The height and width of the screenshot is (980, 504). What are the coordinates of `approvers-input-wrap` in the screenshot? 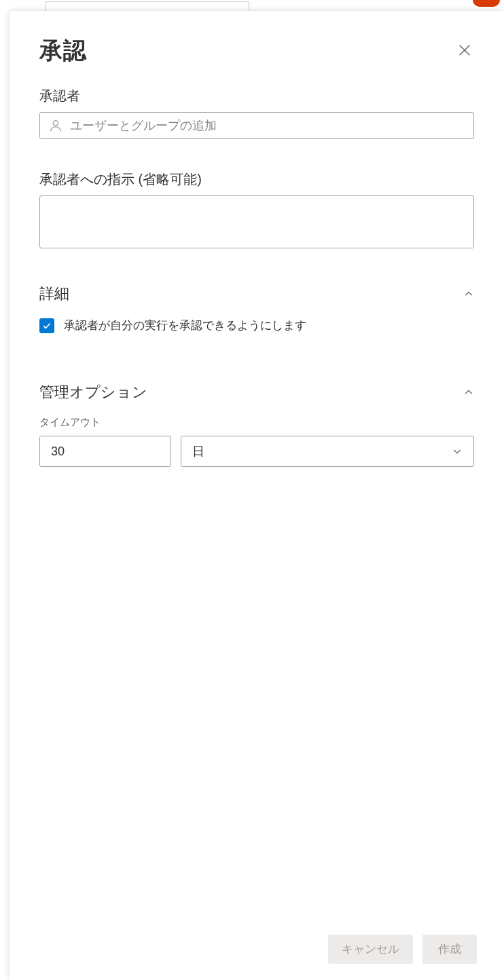 It's located at (257, 126).